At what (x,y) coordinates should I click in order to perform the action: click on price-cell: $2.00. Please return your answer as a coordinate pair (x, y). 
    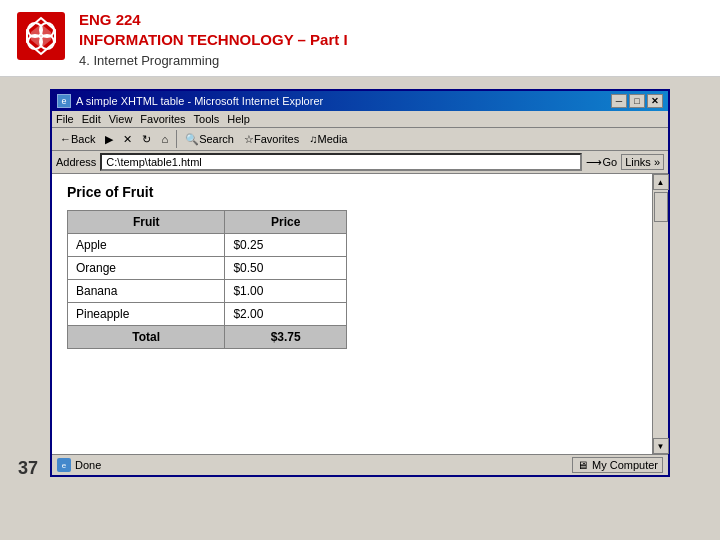
    Looking at the image, I should click on (286, 314).